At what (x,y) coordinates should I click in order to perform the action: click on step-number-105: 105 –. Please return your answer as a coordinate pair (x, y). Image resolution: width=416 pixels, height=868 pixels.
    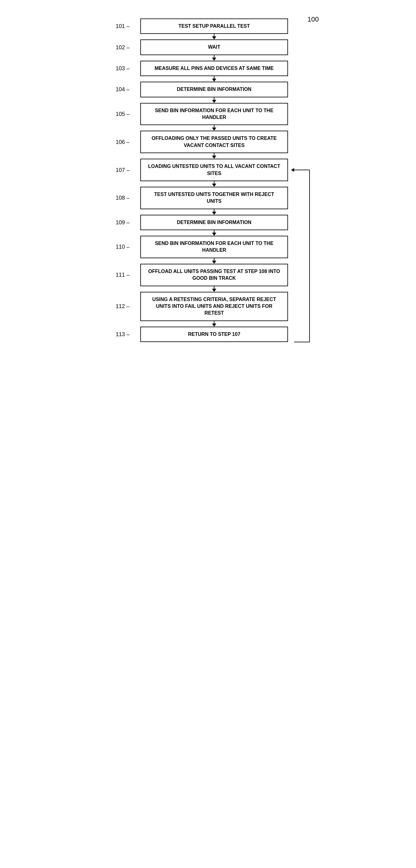
    Looking at the image, I should click on (123, 114).